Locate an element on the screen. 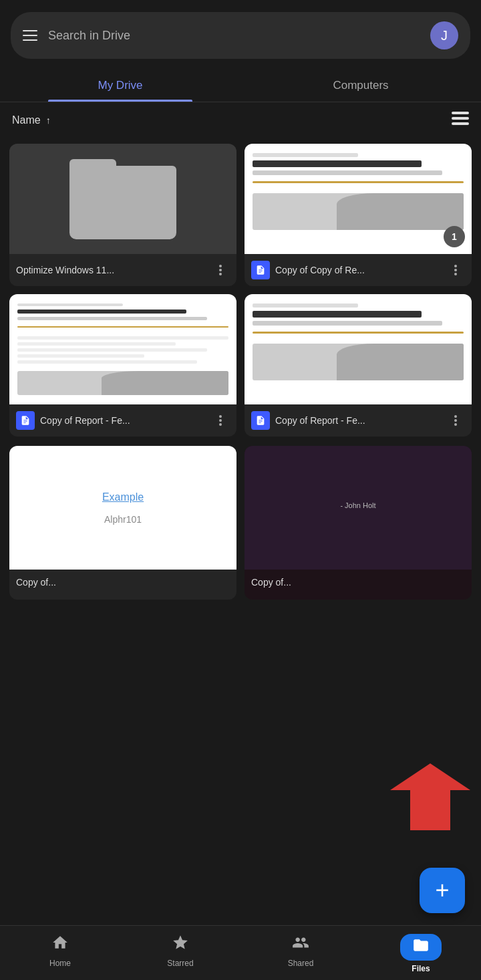  preview-lines is located at coordinates (123, 350).